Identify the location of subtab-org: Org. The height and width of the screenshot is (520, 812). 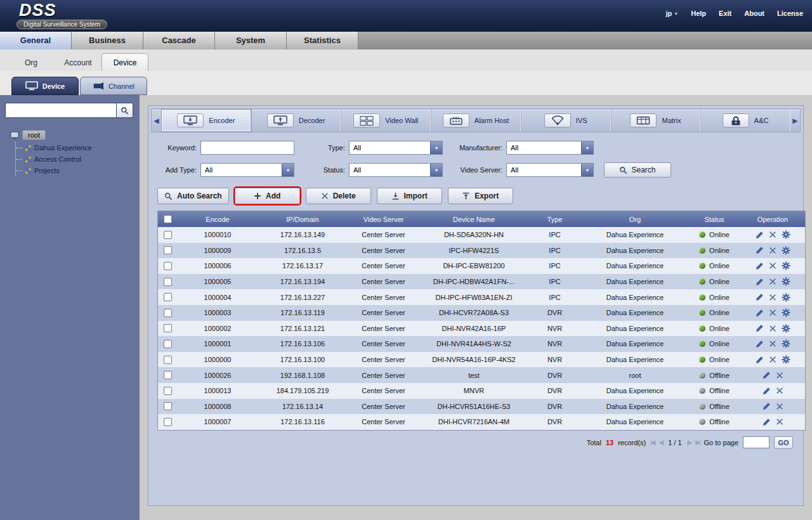
(31, 62).